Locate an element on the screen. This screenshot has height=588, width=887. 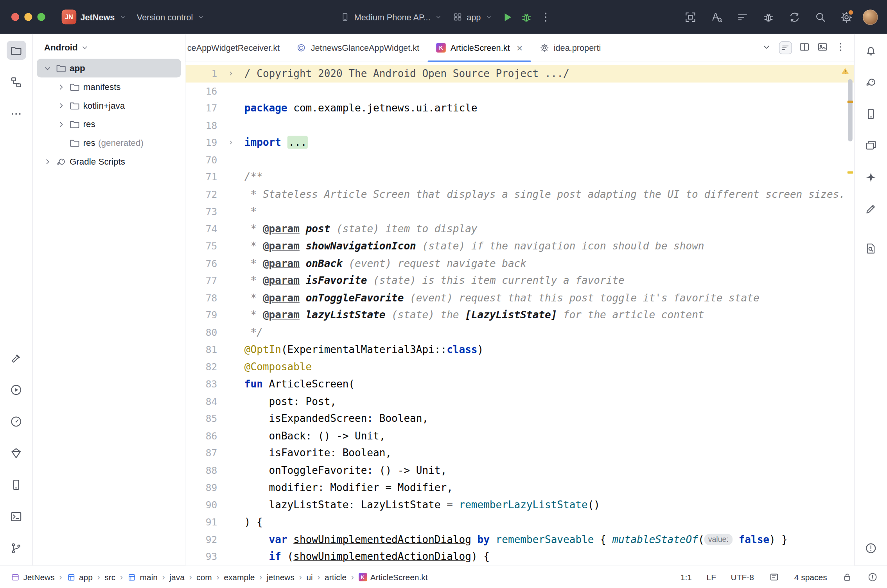
code-line: 79 * @param lazyListState (state) the [L… is located at coordinates (520, 315).